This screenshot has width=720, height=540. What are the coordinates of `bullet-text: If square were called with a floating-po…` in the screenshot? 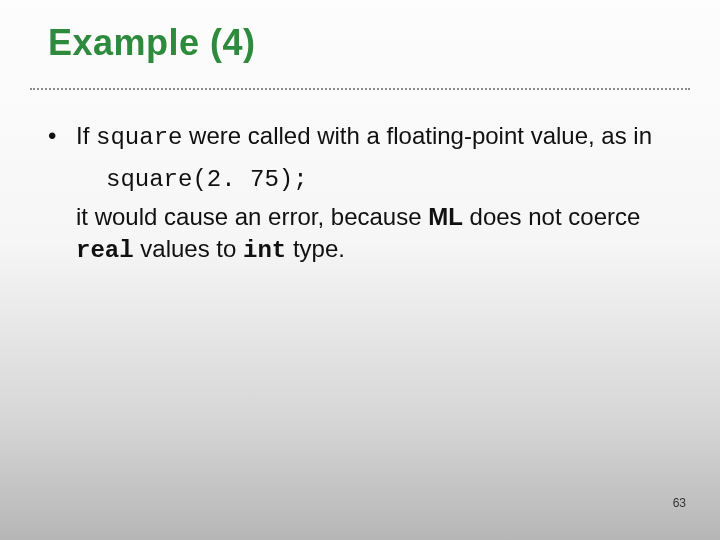 It's located at (374, 137).